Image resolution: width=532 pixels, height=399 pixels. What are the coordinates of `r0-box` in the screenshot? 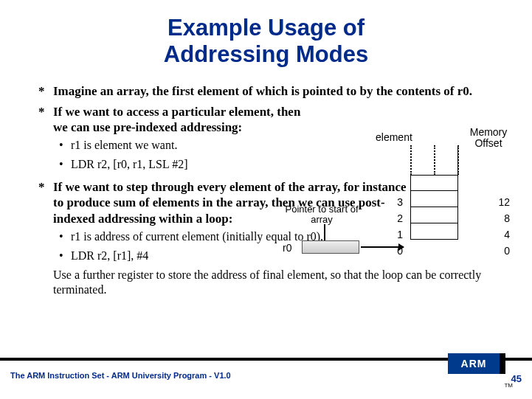 It's located at (331, 247).